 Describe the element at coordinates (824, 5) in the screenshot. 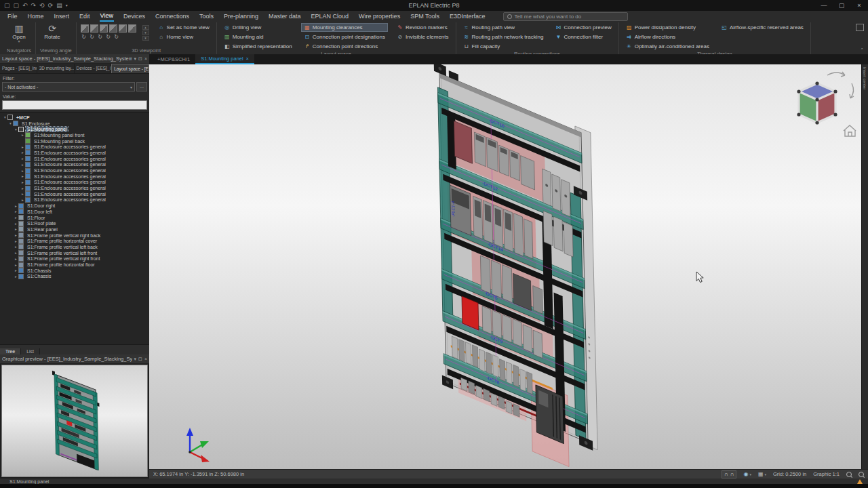

I see `minimize-button: —` at that location.